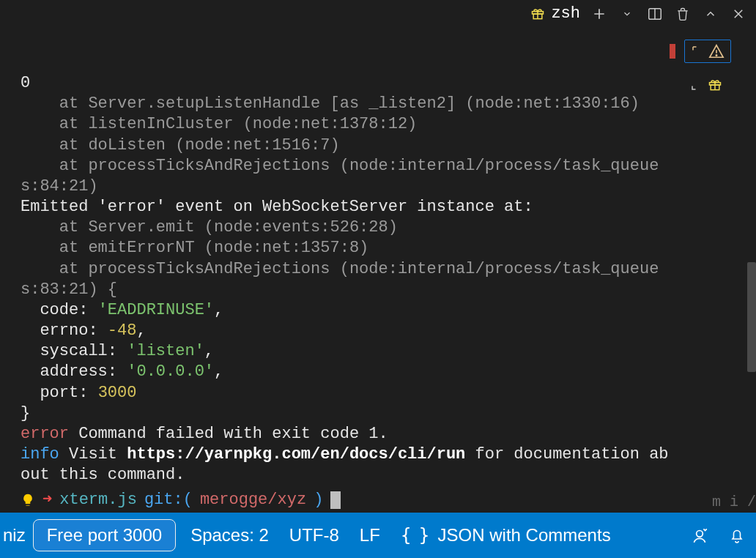 This screenshot has width=756, height=558. I want to click on terminal-scrollbar, so click(752, 317).